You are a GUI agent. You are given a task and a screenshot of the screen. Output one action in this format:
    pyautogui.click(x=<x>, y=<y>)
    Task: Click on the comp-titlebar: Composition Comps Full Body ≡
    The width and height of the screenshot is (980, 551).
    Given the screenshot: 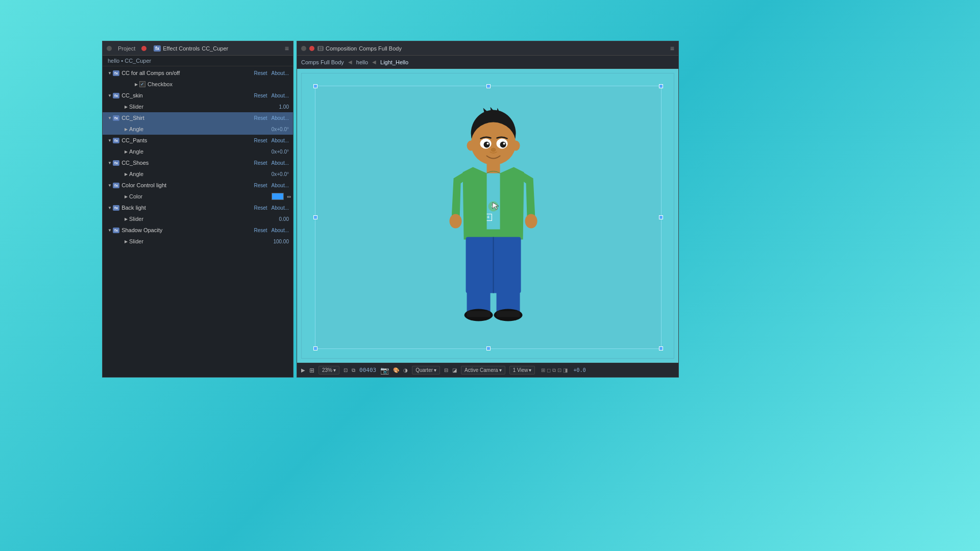 What is the action you would take?
    pyautogui.click(x=488, y=48)
    